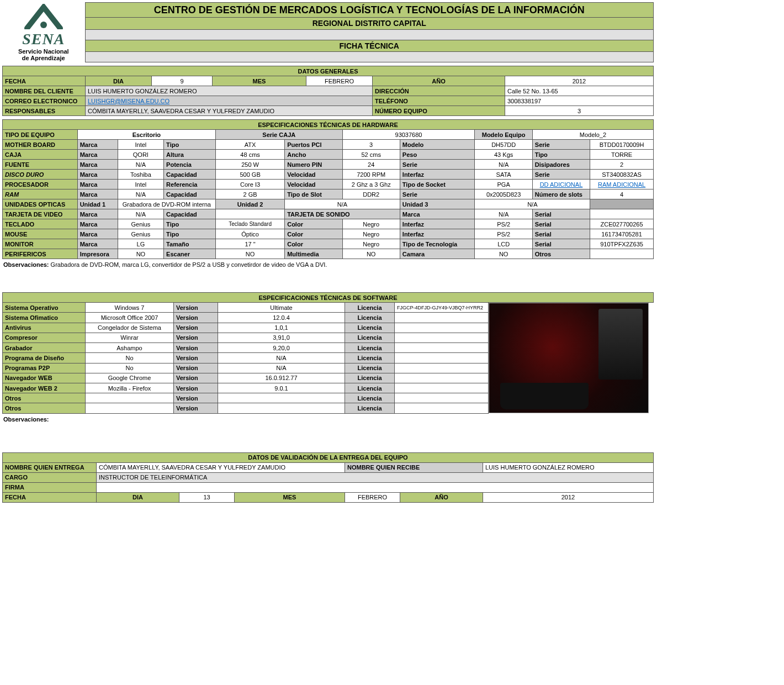 Image resolution: width=784 pixels, height=685 pixels. What do you see at coordinates (130, 308) in the screenshot?
I see `sw-row-name: Windows 7` at bounding box center [130, 308].